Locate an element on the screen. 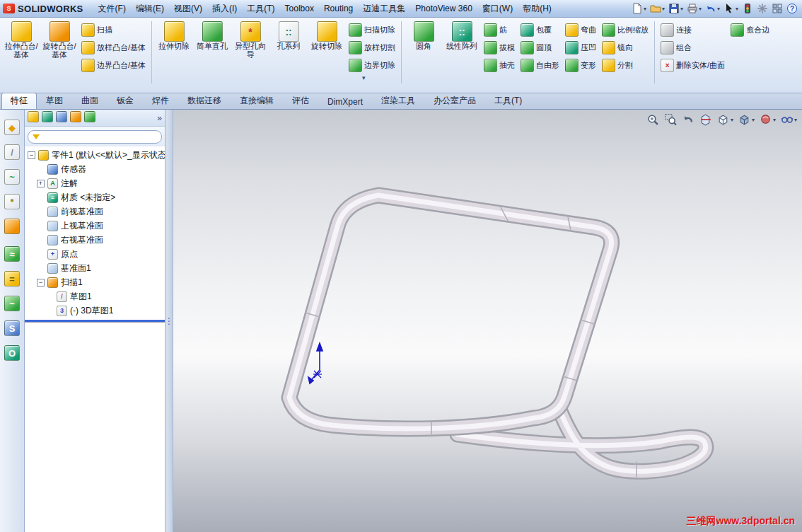  tab-曲面: 曲面 is located at coordinates (90, 100).